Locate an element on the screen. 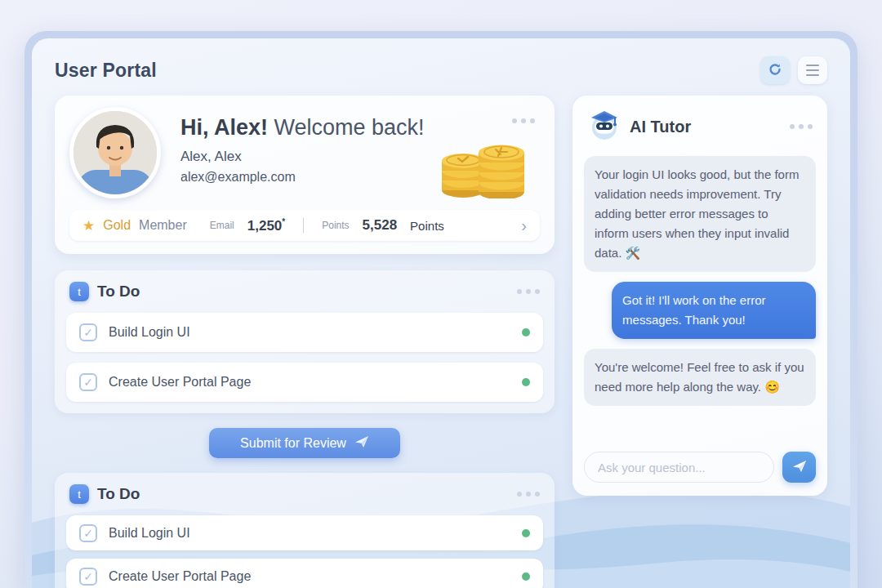  header-actions is located at coordinates (794, 70).